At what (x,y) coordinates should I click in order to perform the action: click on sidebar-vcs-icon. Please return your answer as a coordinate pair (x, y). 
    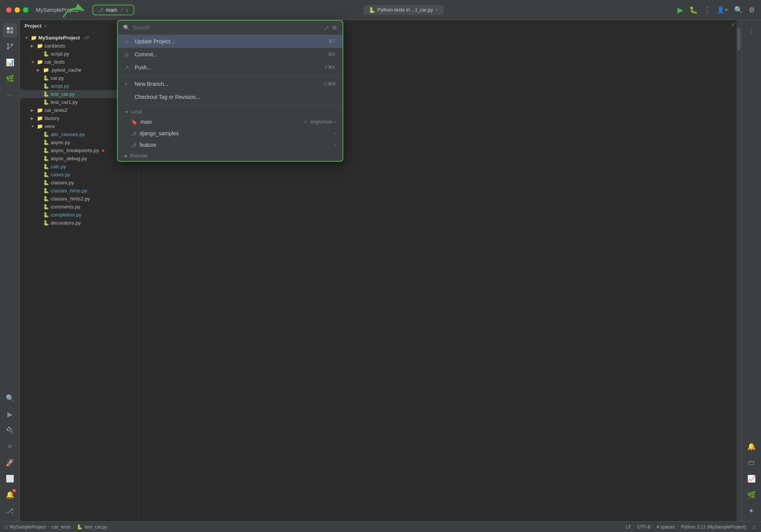
    Looking at the image, I should click on (10, 46).